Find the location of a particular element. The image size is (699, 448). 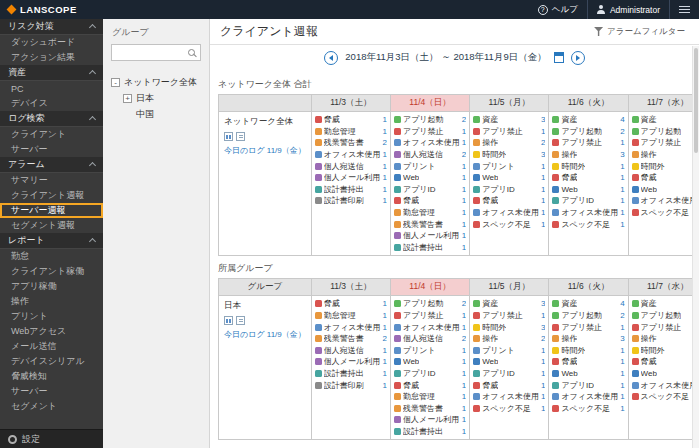

vertical-scrollbar is located at coordinates (696, 247).